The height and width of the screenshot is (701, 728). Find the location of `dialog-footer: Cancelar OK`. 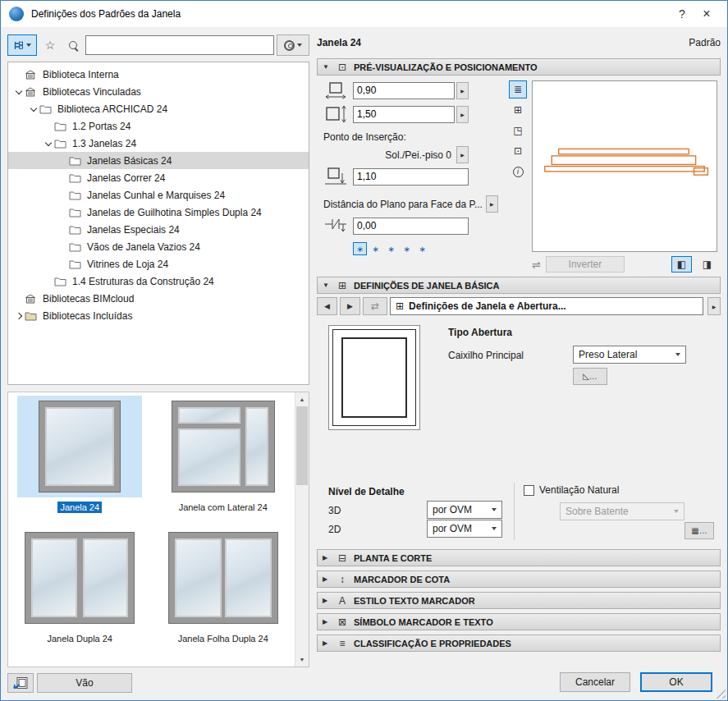

dialog-footer: Cancelar OK is located at coordinates (519, 682).